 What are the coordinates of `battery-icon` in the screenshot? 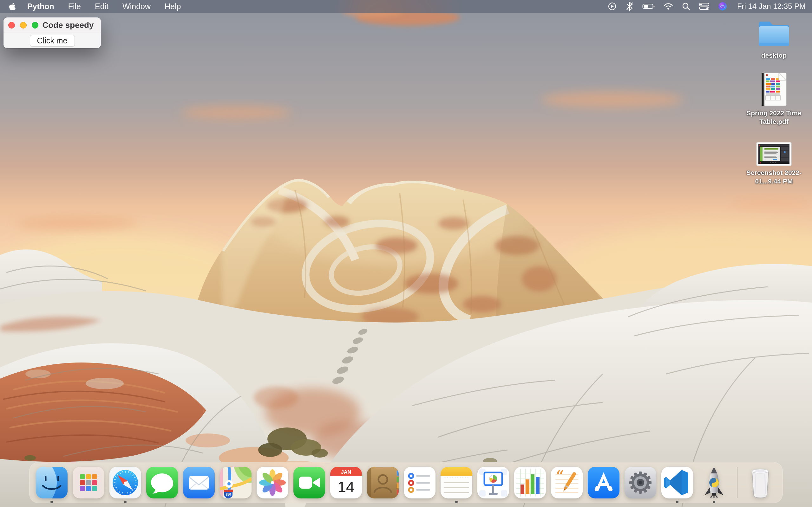 It's located at (649, 6).